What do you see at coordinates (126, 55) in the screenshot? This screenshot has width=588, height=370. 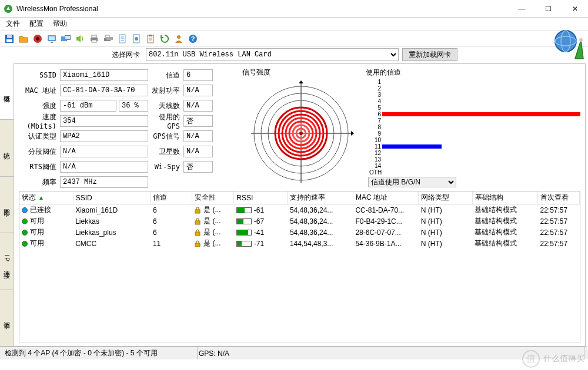 I see `adapter-label: 选择网卡` at bounding box center [126, 55].